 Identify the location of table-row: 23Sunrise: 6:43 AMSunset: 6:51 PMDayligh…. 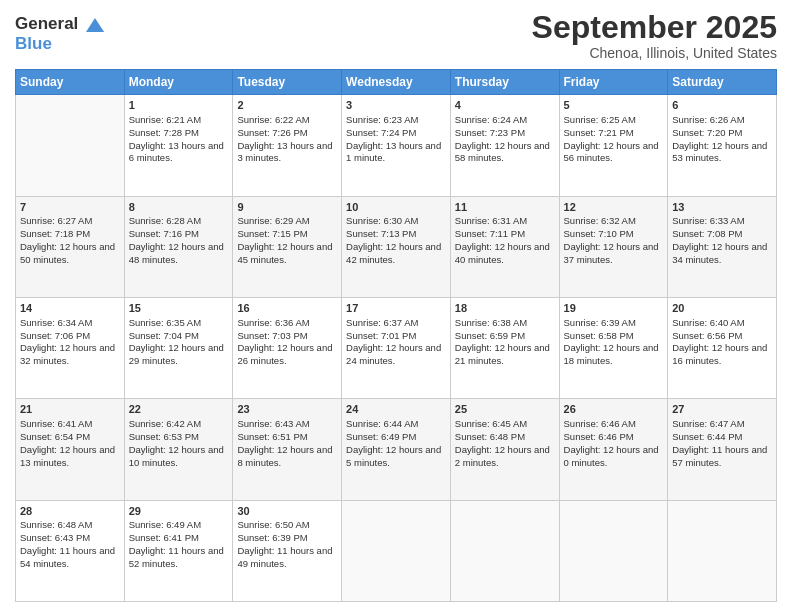
(288, 450).